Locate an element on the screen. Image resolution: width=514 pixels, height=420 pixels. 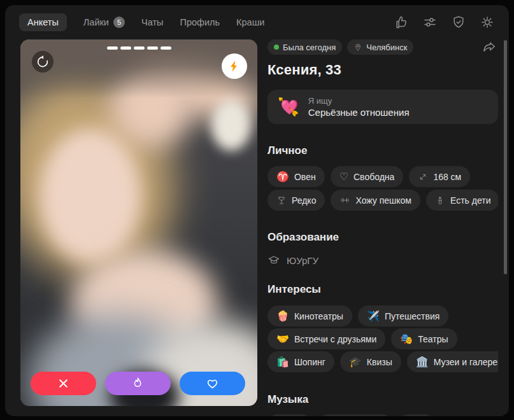
chip-interest-cinema: 🍿Кинотеатры is located at coordinates (310, 316).